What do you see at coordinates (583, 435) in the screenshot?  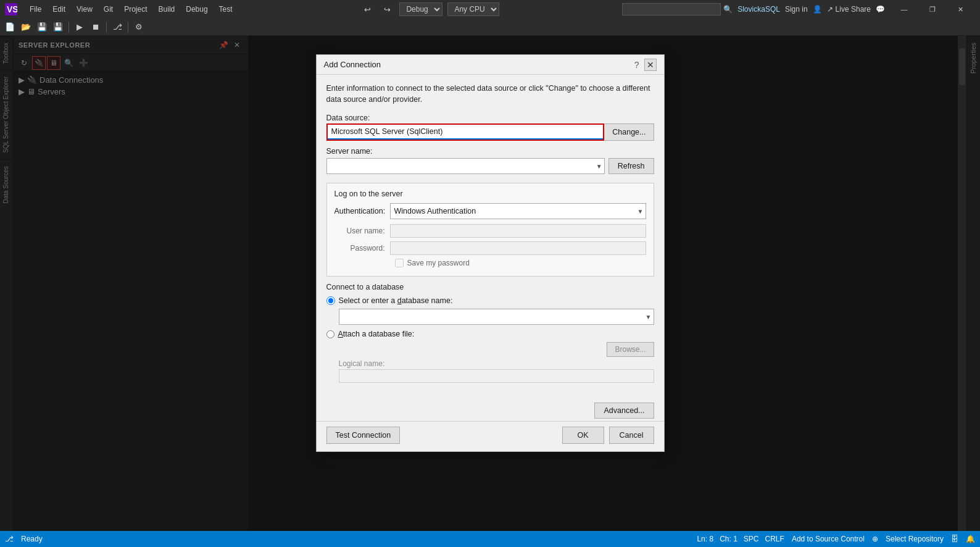 I see `ok-button: OK` at bounding box center [583, 435].